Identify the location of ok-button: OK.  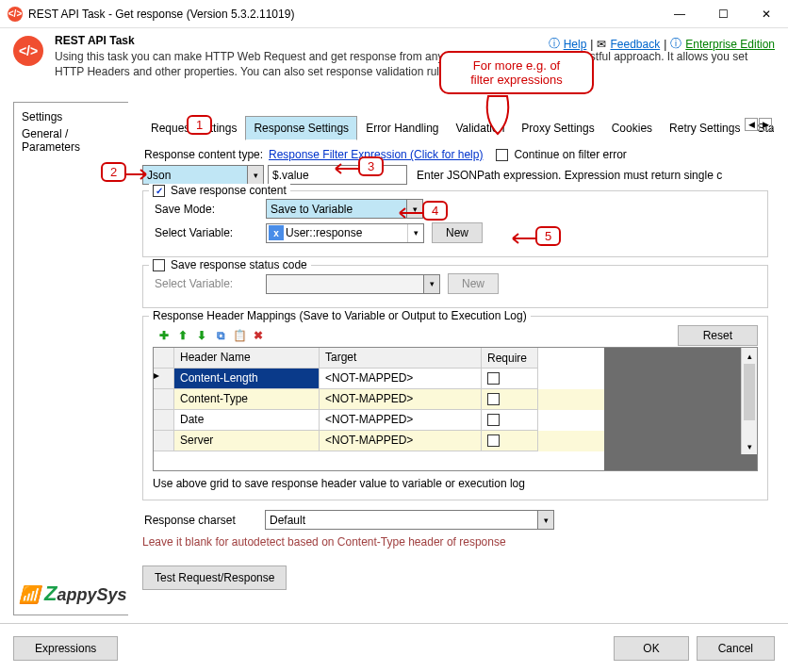
(650, 648).